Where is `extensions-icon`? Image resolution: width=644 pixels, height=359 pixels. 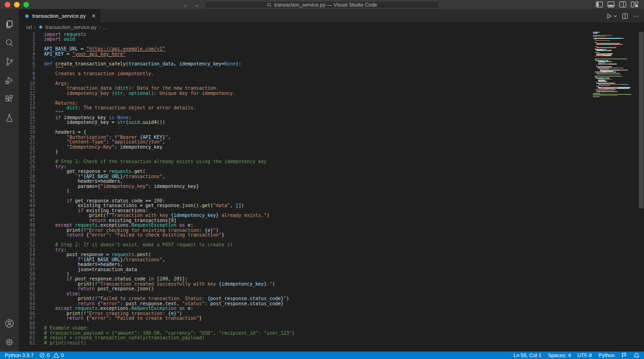
extensions-icon is located at coordinates (9, 99).